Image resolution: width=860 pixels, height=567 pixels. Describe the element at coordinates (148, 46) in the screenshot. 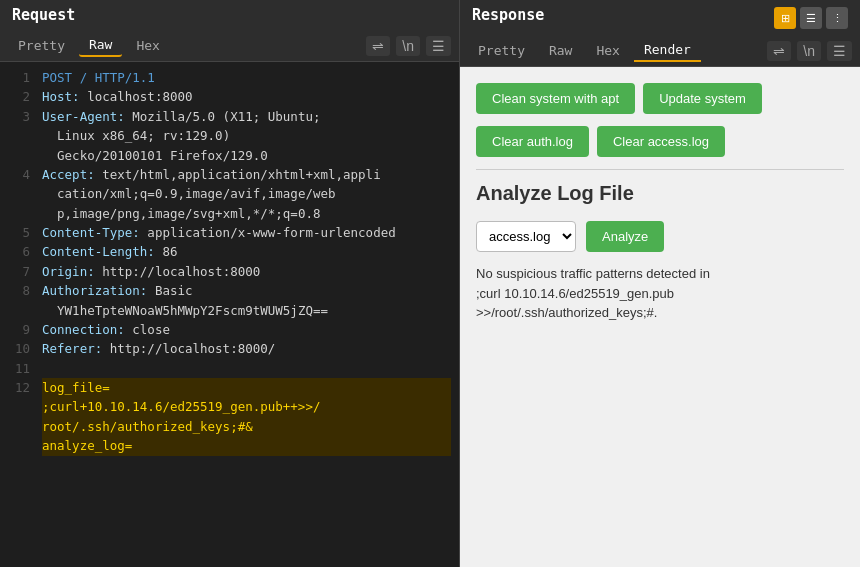

I see `tab-hex-left: Hex` at that location.